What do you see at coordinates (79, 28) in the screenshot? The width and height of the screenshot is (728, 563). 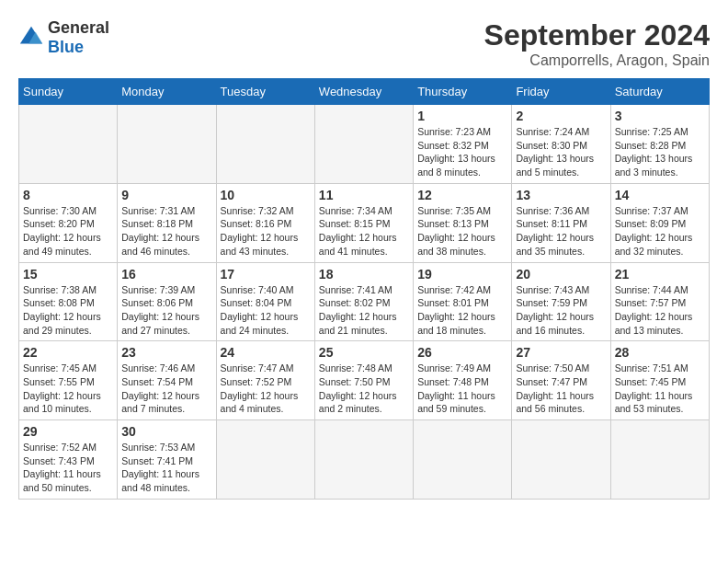 I see `logo-text-general: General` at bounding box center [79, 28].